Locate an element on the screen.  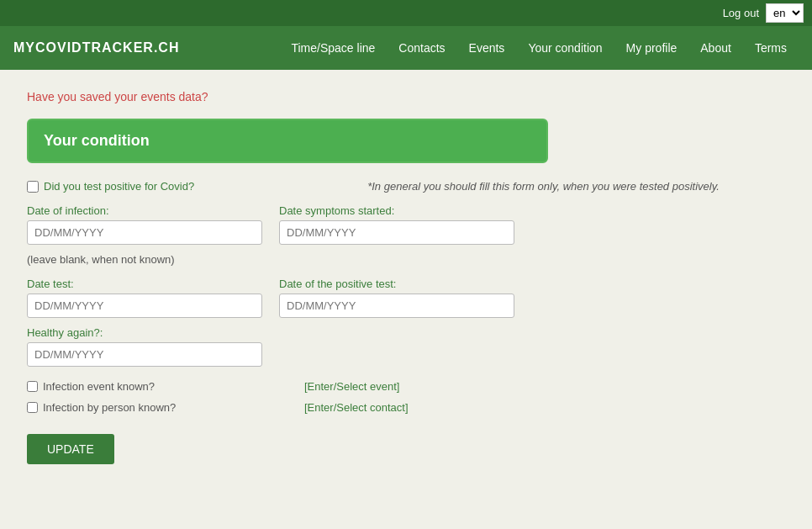
field-date-symptoms: Date symptoms started: is located at coordinates (397, 225).